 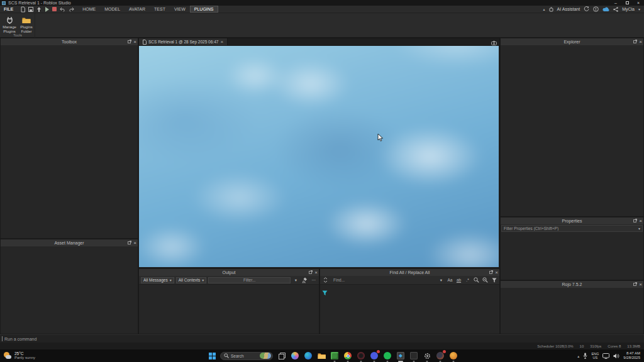 What do you see at coordinates (325, 293) in the screenshot?
I see `search-scope-icon` at bounding box center [325, 293].